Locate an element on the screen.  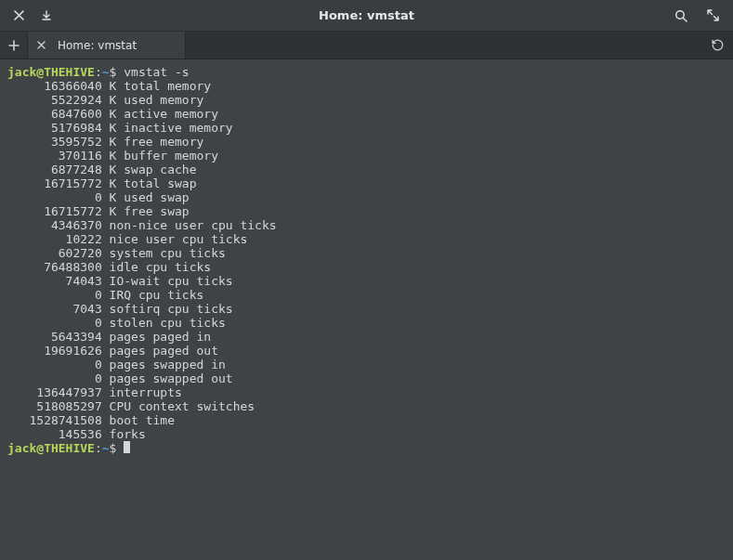
output-line: 10222 nice user cpu ticks is located at coordinates (366, 240).